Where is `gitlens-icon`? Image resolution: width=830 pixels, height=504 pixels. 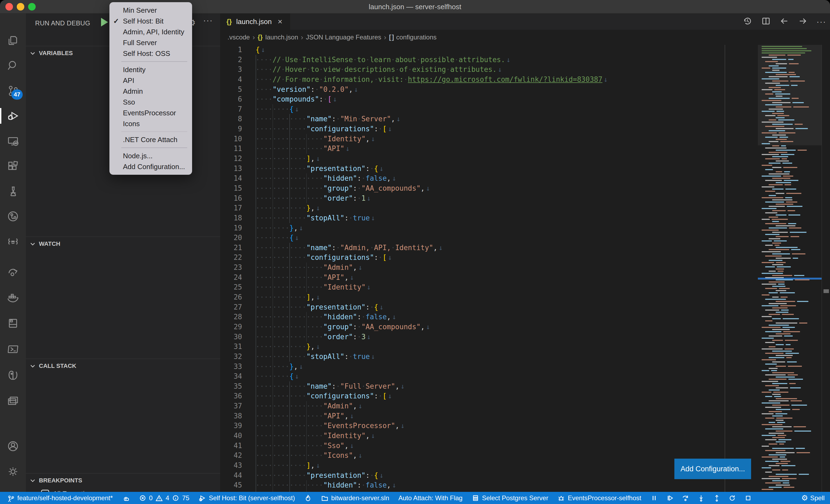
gitlens-icon is located at coordinates (13, 216).